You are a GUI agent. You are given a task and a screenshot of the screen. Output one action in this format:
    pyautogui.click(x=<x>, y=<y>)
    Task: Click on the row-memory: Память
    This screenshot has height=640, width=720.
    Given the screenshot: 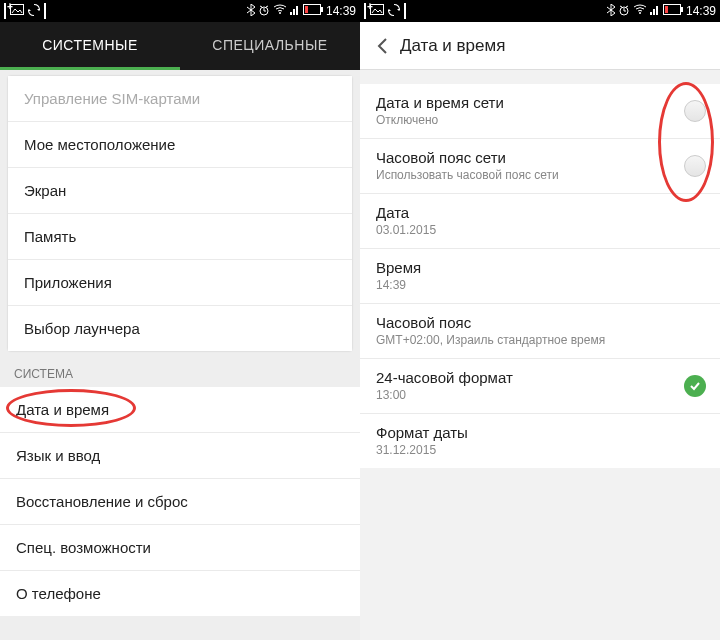 What is the action you would take?
    pyautogui.click(x=180, y=237)
    